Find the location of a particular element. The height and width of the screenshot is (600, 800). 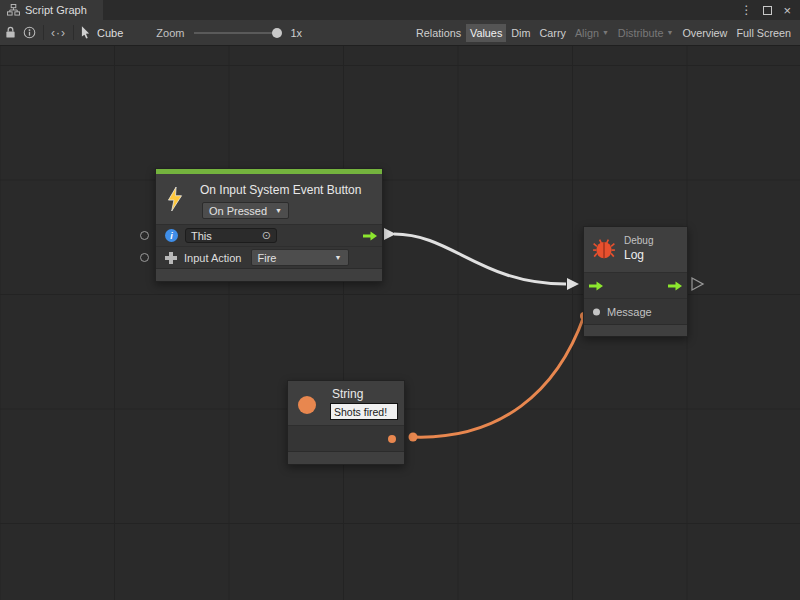

input-action-label: Input Action is located at coordinates (213, 258).